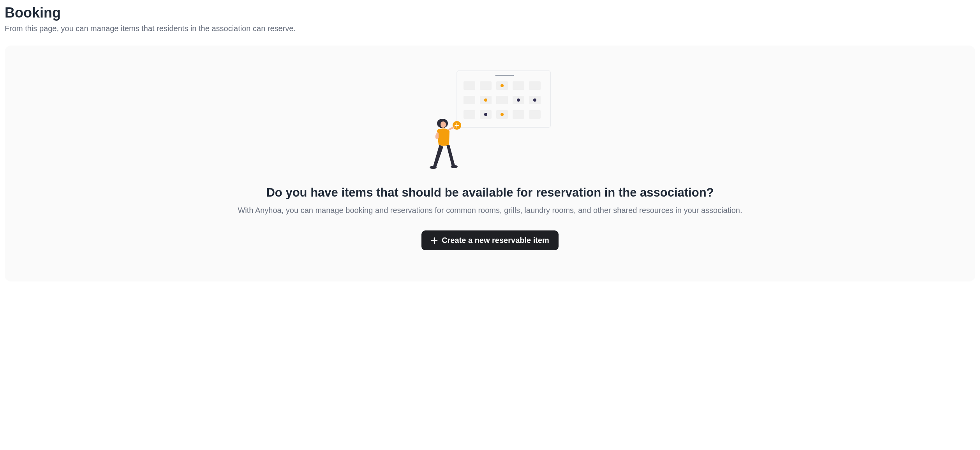  I want to click on empty-state-heading: Do you have items that should be availab…, so click(490, 193).